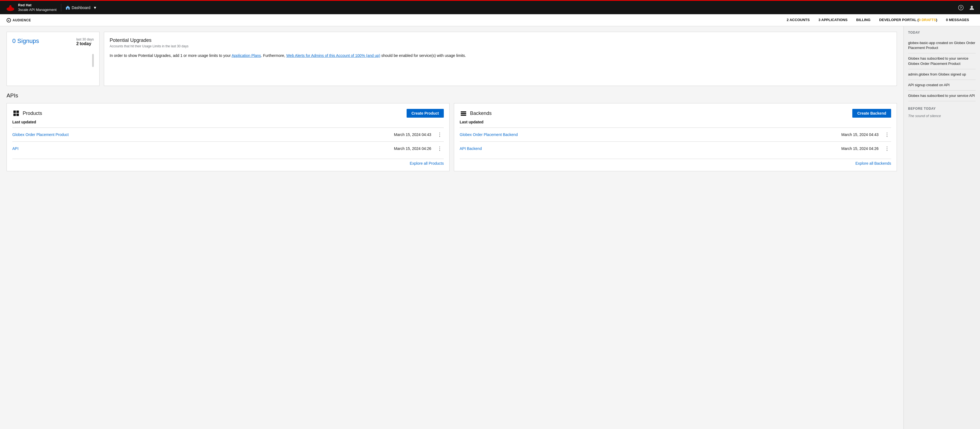  Describe the element at coordinates (942, 96) in the screenshot. I see `sidebar-item: Globex has subscribed to your service AP…` at that location.